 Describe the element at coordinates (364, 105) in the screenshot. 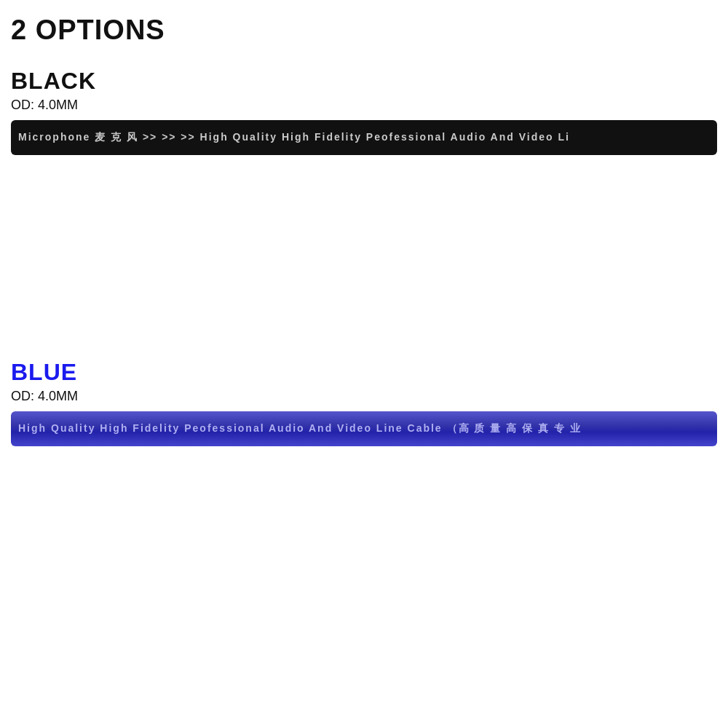

I see `black-option-od: OD: 4.0MM` at that location.